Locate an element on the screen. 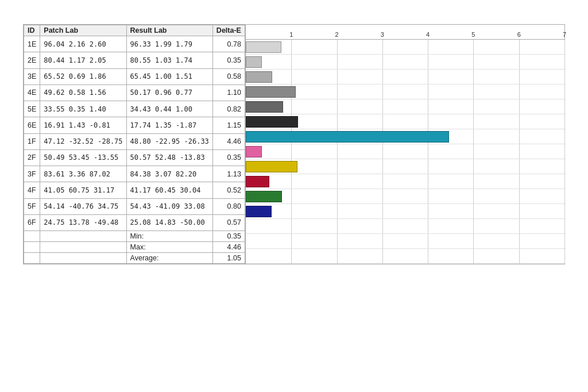 Image resolution: width=588 pixels, height=392 pixels. cell-patch: 16.91 1.43 -0.81 is located at coordinates (83, 125).